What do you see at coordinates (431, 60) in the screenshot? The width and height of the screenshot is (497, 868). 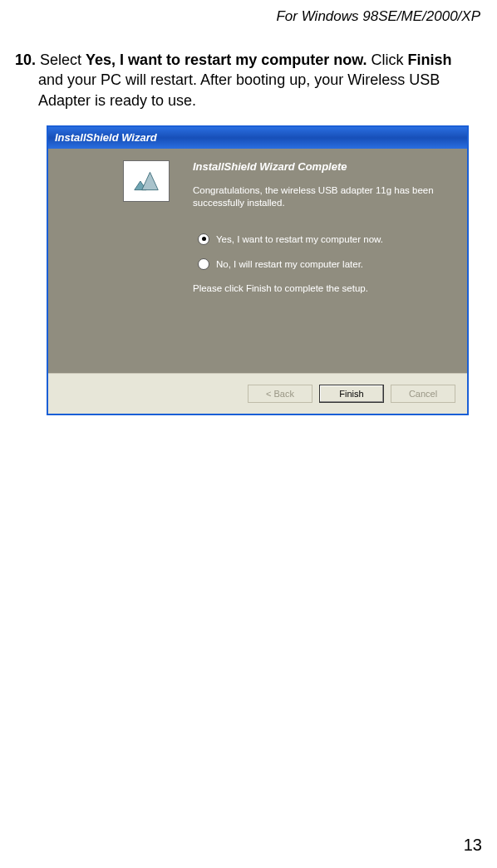 I see `instruction-bold-finish: Finish` at bounding box center [431, 60].